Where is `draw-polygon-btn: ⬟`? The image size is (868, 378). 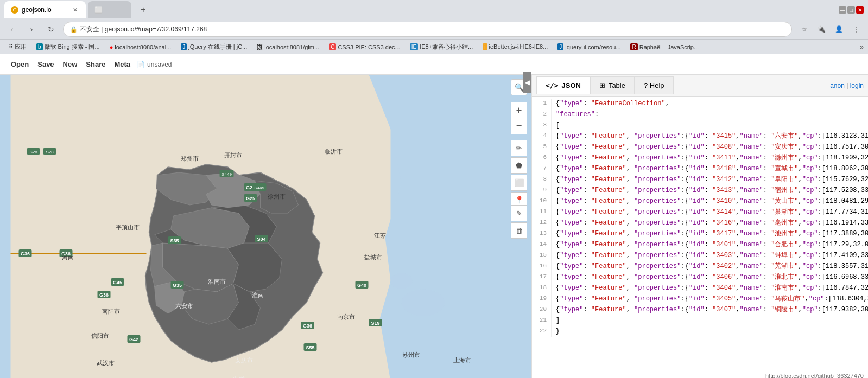
draw-polygon-btn: ⬟ is located at coordinates (519, 165).